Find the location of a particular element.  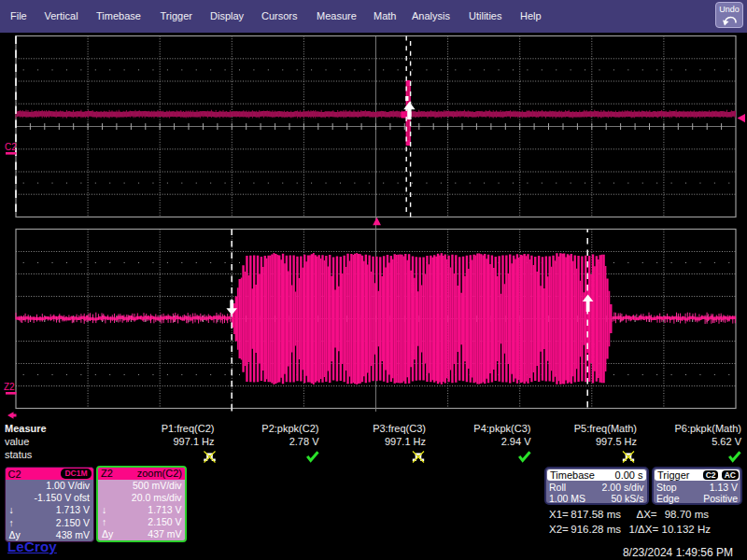

svg-text: Z2 is located at coordinates (9, 386).